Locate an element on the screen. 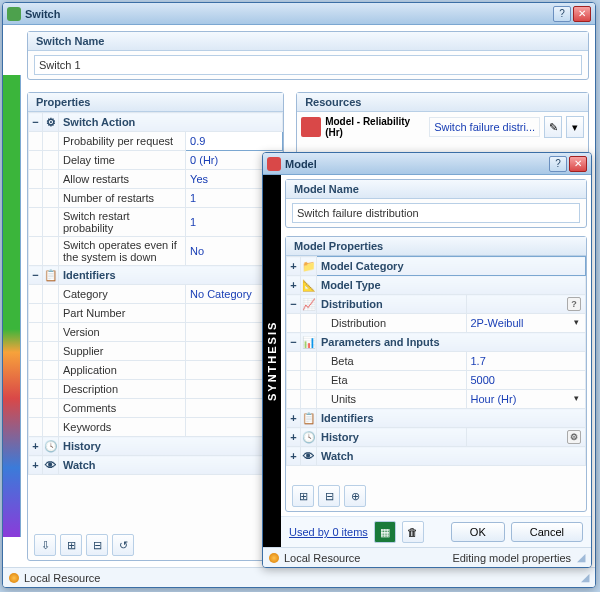 The image size is (600, 592). model-properties-header: Model Properties is located at coordinates (436, 246).